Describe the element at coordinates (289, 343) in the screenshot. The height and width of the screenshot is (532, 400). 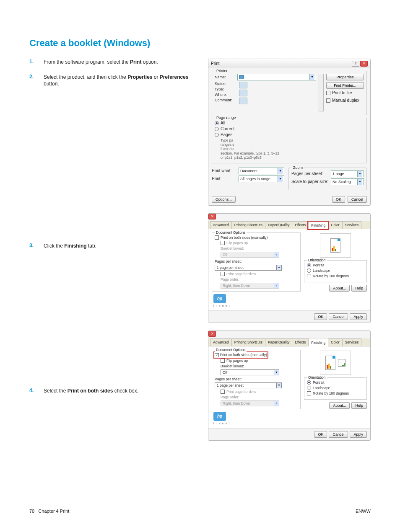
I see `tab-strip: Advanced Printing Shortcuts Paper/Qualit…` at that location.